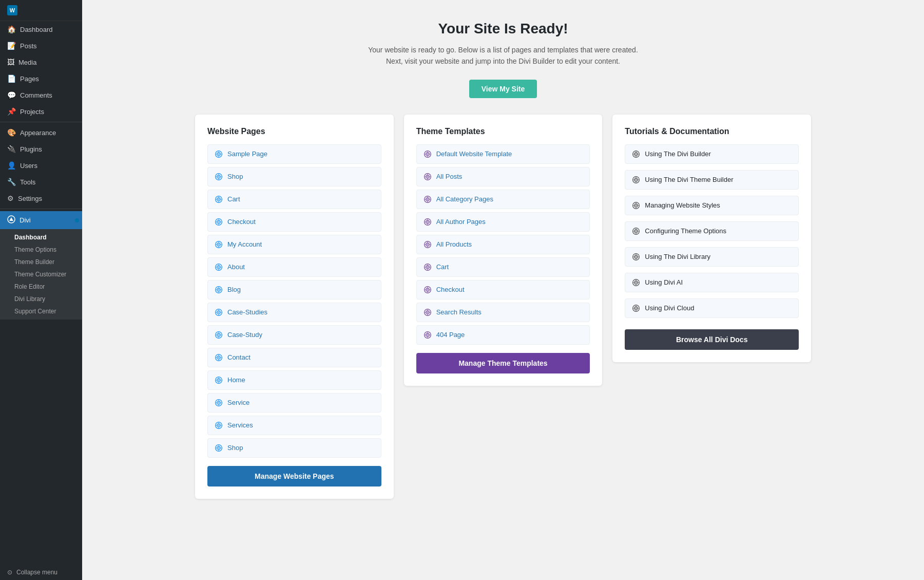  What do you see at coordinates (503, 312) in the screenshot?
I see `list-item-search-results: Search Results` at bounding box center [503, 312].